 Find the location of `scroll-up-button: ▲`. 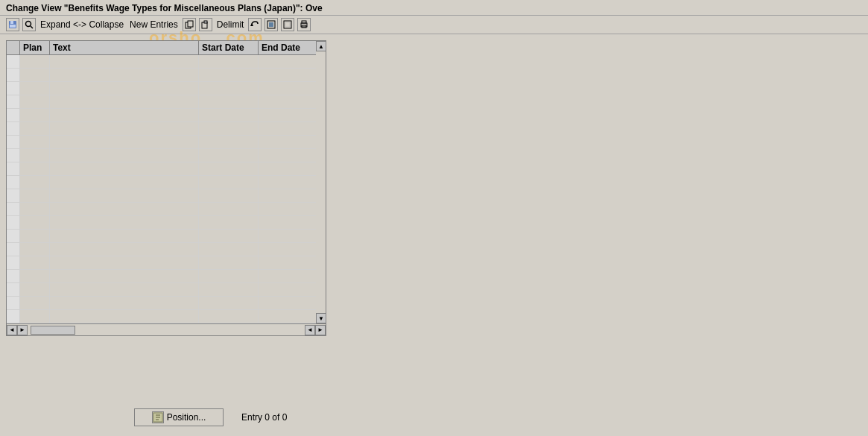

scroll-up-button: ▲ is located at coordinates (321, 46).